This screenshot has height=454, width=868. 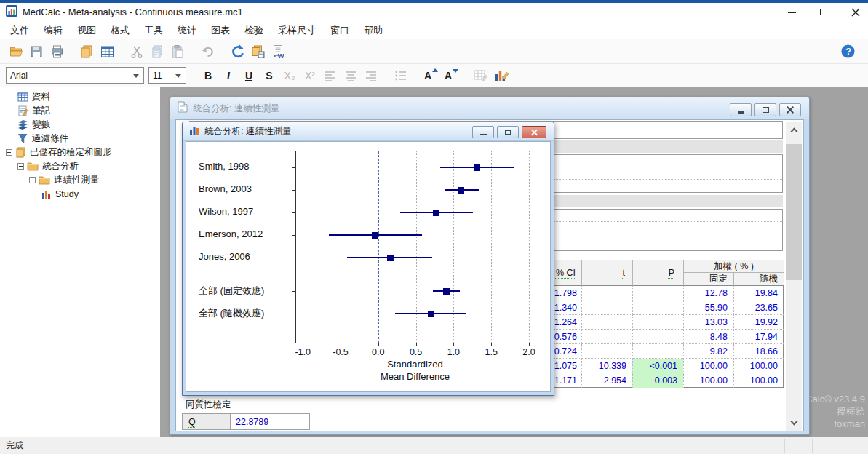 What do you see at coordinates (451, 76) in the screenshot?
I see `shrink-font-button: A` at bounding box center [451, 76].